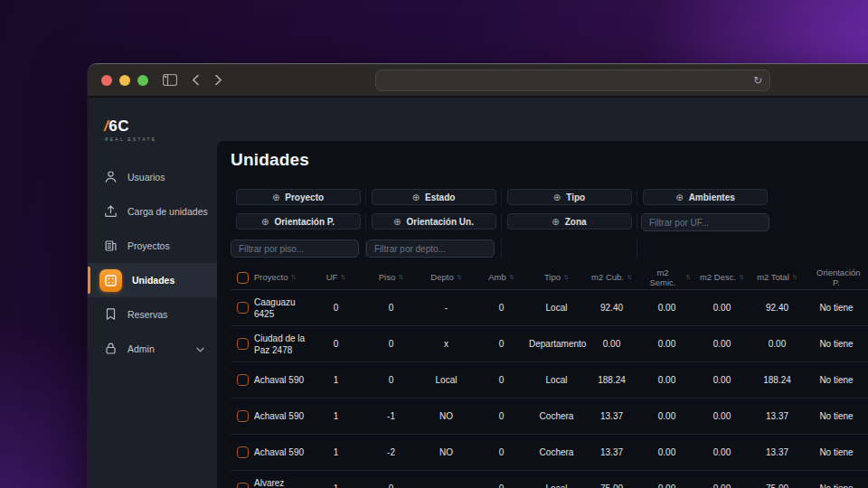 The width and height of the screenshot is (868, 488). What do you see at coordinates (497, 277) in the screenshot?
I see `column-header: Amb` at bounding box center [497, 277].